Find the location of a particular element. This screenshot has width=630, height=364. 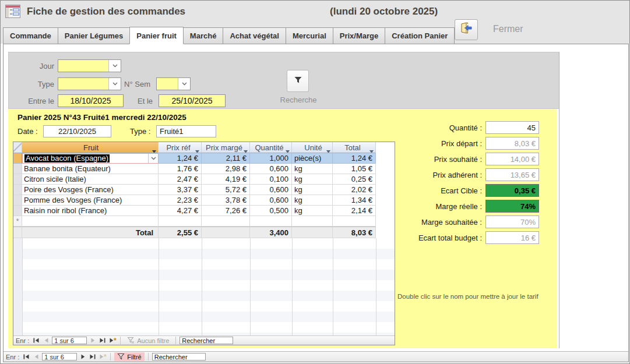

unite-cell: pièce(s) is located at coordinates (312, 158).